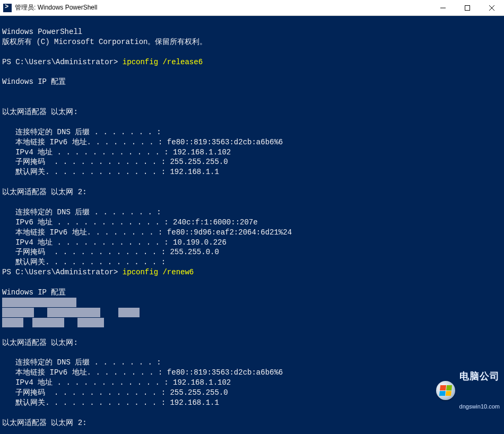 The height and width of the screenshot is (434, 504). Describe the element at coordinates (105, 42) in the screenshot. I see `terminal-line: 版权所有 (C) Microsoft Corporation。保留所有权利。` at that location.